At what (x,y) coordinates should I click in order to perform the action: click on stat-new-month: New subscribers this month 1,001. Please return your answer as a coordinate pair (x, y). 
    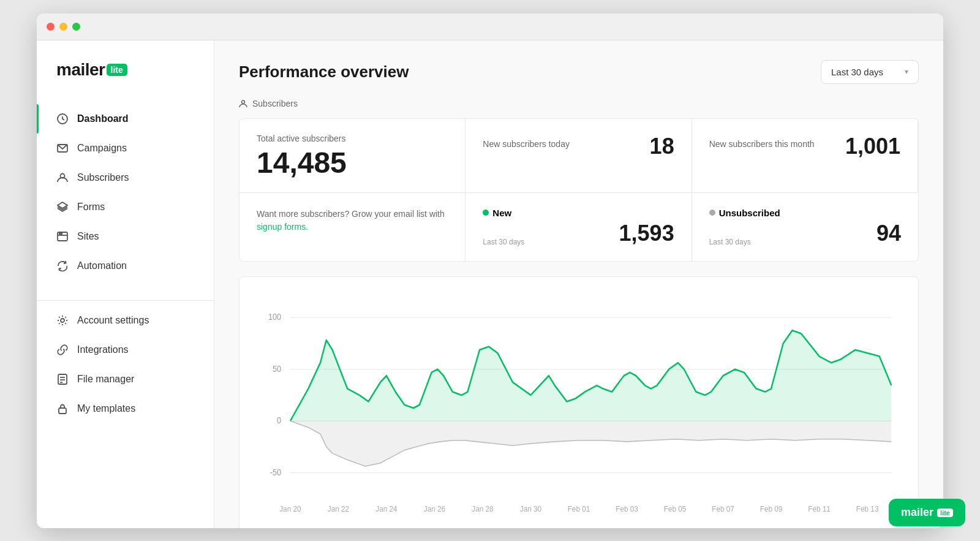
    Looking at the image, I should click on (805, 156).